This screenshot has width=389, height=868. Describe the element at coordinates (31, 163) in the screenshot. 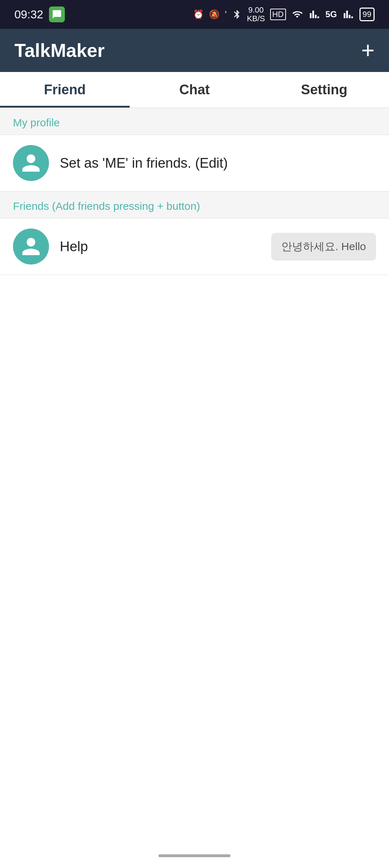

I see `my-profile-avatar` at that location.